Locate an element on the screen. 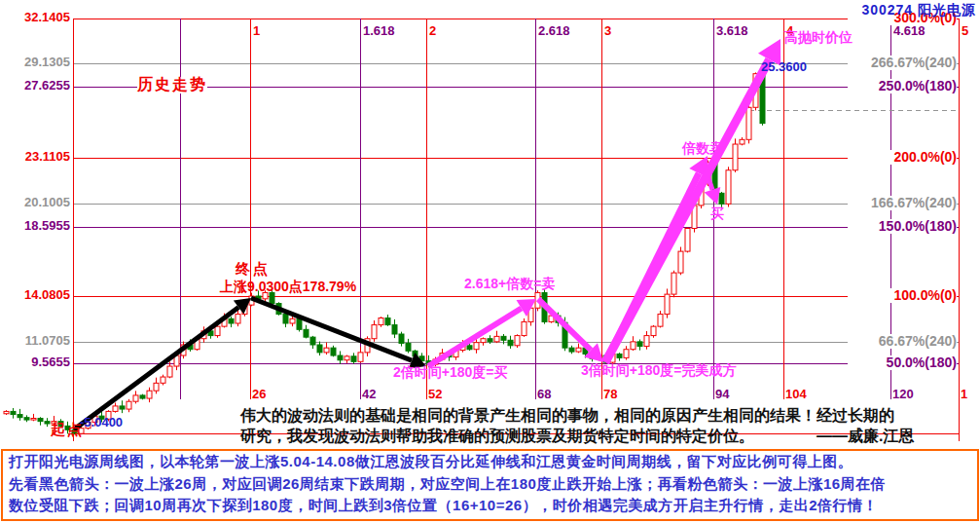 The image size is (980, 523). price-axis-label: 11.0705 is located at coordinates (35, 341).